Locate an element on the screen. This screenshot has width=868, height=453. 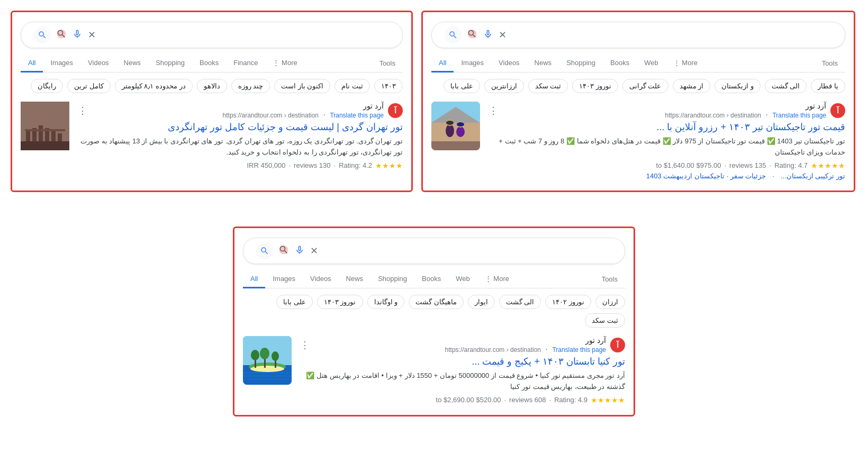
search-button-tajik is located at coordinates (453, 35).